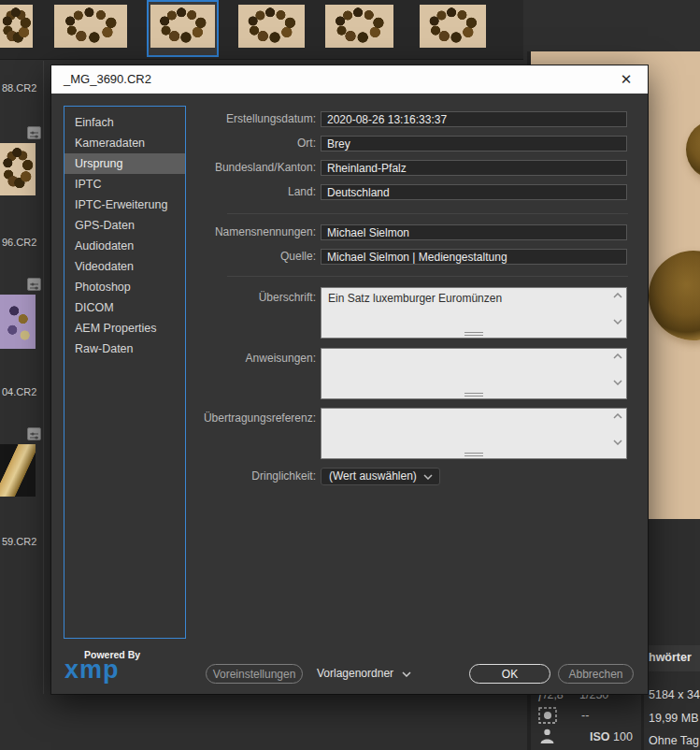  What do you see at coordinates (193, 232) in the screenshot?
I see `field-label-namensnennungen: Namensnennungen:` at bounding box center [193, 232].